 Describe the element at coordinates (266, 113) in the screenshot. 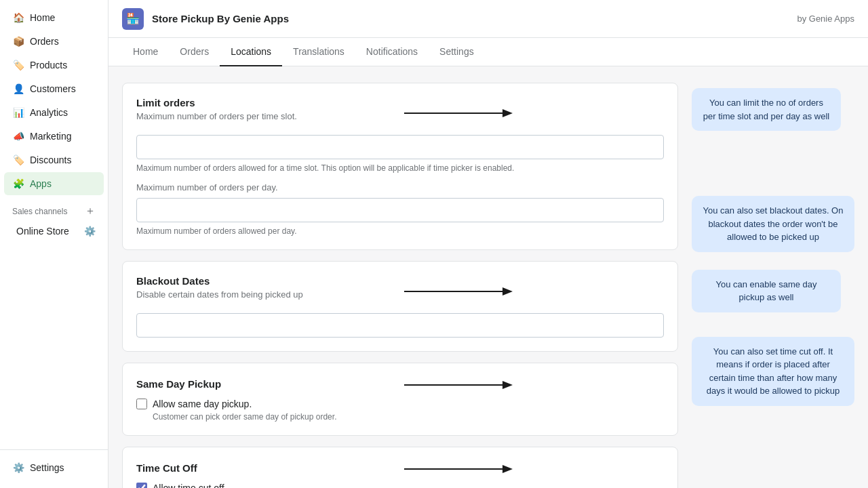

I see `limit-orders-titles: Limit orders Maximum number of orders pe…` at that location.